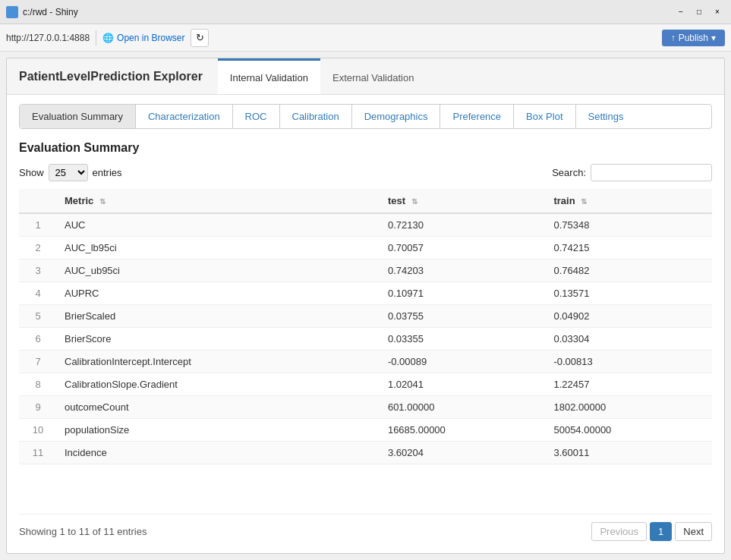  I want to click on train-sort-icon: ⇅, so click(584, 202).